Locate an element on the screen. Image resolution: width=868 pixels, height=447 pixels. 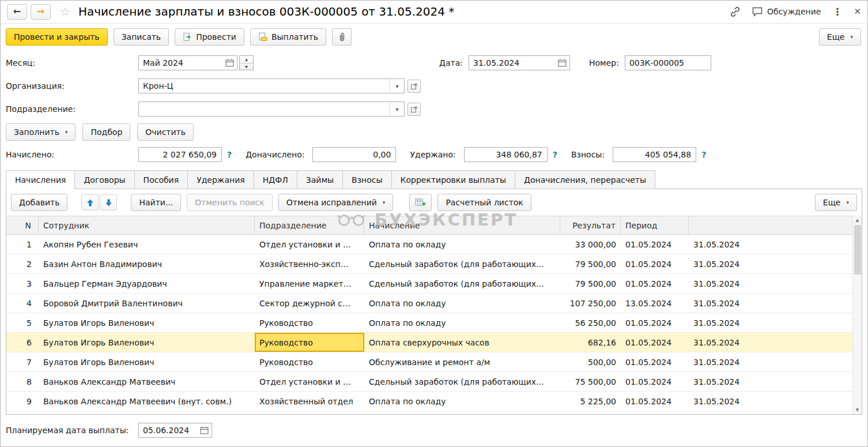
cell-department: Управление маркет… is located at coordinates (310, 284).